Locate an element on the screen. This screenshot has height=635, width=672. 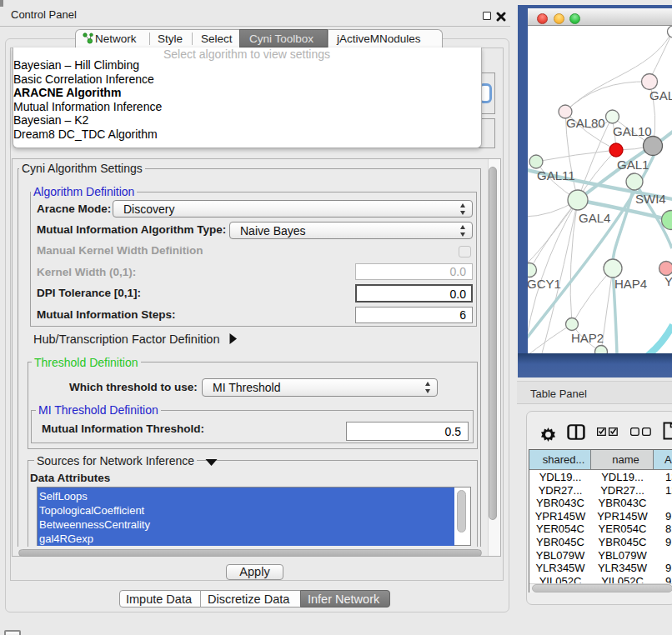
svg-text: GCY1 is located at coordinates (544, 283).